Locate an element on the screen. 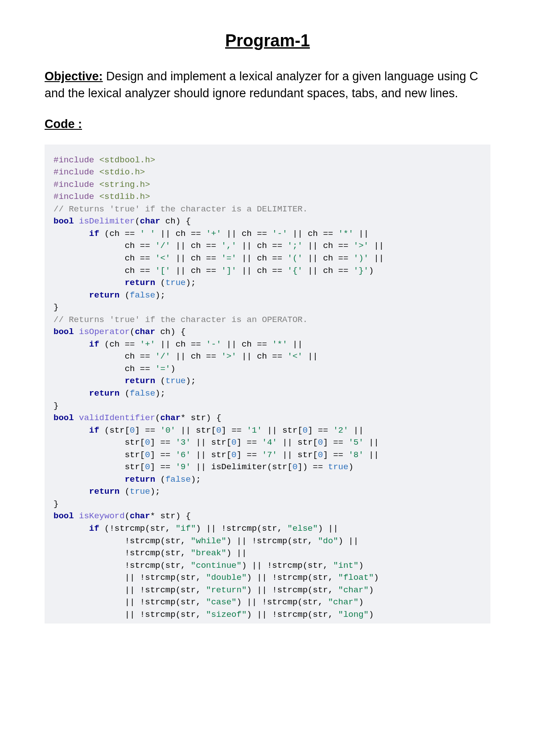 The image size is (535, 756). code-comment: // Returns 'true' if the character is an… is located at coordinates (181, 320).